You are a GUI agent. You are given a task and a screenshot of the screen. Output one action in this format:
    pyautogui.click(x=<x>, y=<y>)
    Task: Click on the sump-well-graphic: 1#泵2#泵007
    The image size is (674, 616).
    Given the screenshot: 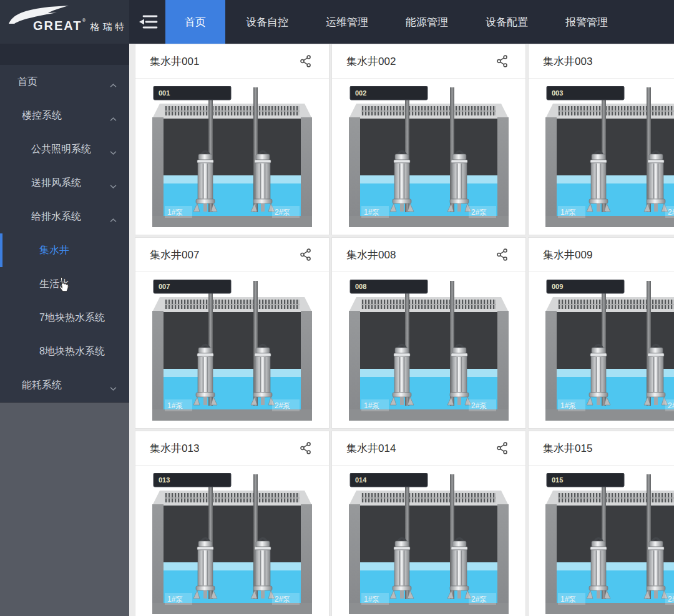 What is the action you would take?
    pyautogui.click(x=232, y=350)
    